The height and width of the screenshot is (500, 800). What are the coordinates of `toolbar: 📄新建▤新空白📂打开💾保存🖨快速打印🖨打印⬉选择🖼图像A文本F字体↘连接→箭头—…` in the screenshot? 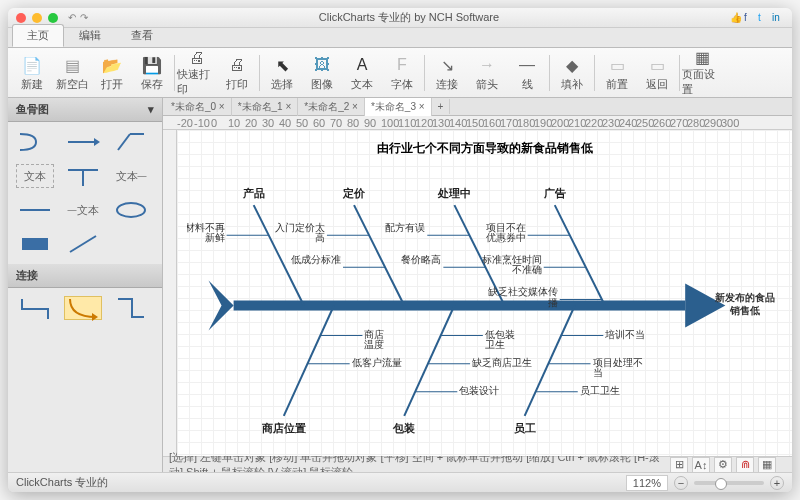 It's located at (400, 73).